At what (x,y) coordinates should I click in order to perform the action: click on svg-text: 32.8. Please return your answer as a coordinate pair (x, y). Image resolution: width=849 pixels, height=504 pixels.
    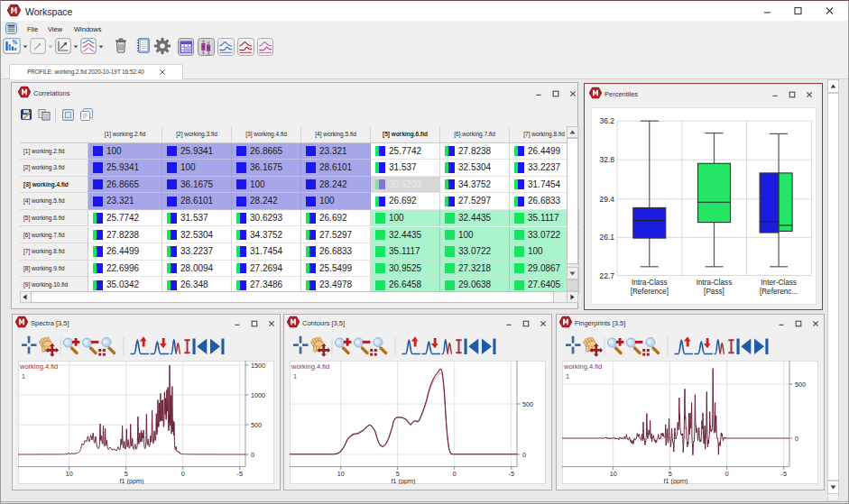
    Looking at the image, I should click on (606, 160).